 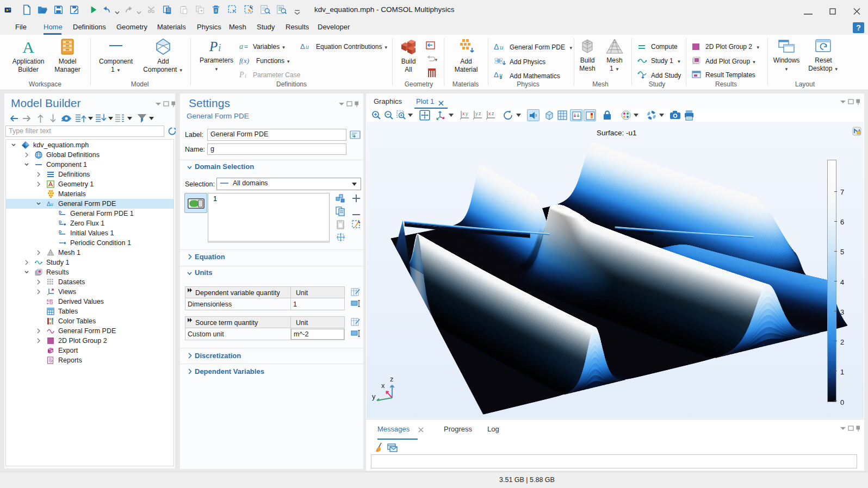 What do you see at coordinates (244, 61) in the screenshot?
I see `svg-text: f(x)` at bounding box center [244, 61].